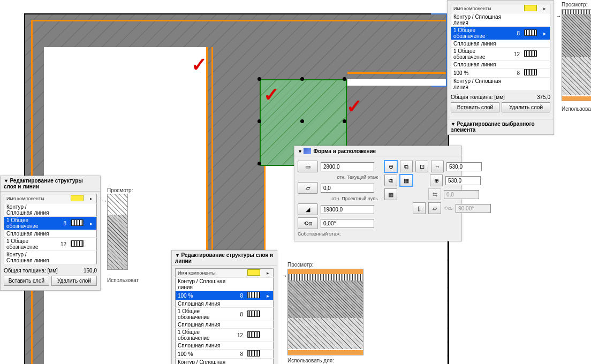 This screenshot has width=591, height=364. I want to click on orient-option: ▯, so click(419, 208).